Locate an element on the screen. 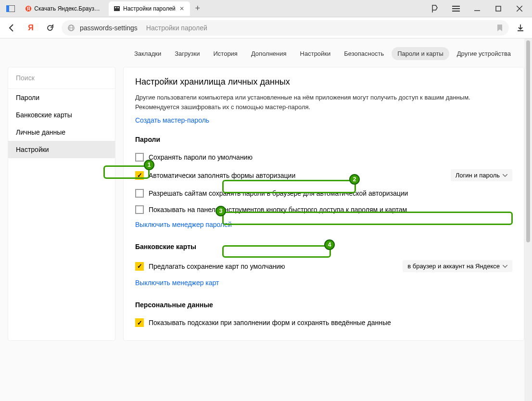  checkbox-save-default is located at coordinates (139, 157).